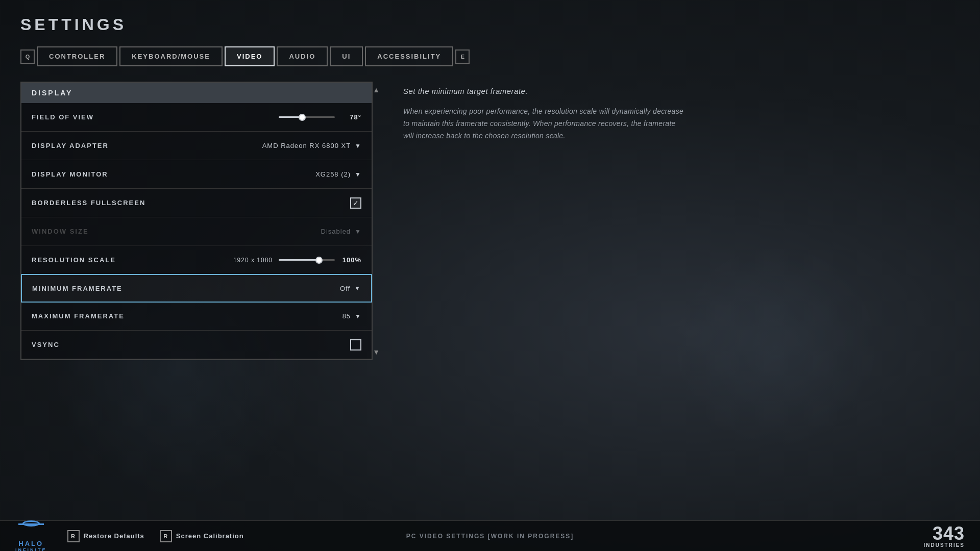 This screenshot has width=980, height=551. Describe the element at coordinates (297, 260) in the screenshot. I see `resolution-scale-control: 1920 x 1080 100%` at that location.